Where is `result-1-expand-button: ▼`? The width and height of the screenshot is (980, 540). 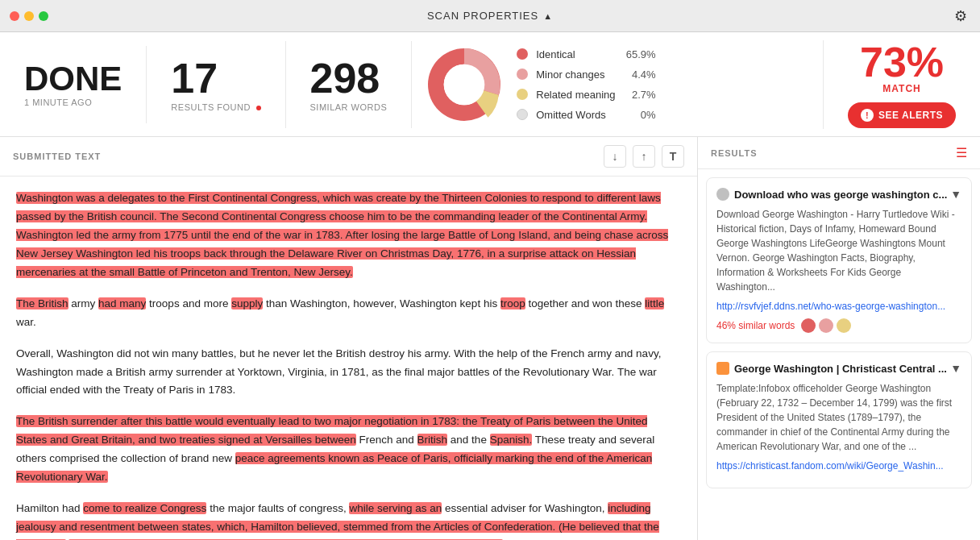 result-1-expand-button: ▼ is located at coordinates (956, 194).